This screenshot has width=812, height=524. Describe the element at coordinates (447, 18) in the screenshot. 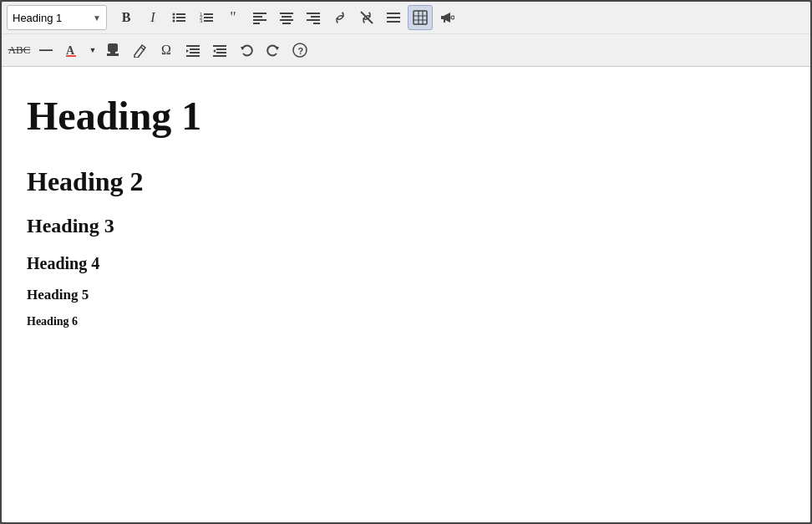

I see `megaphone-icon` at that location.